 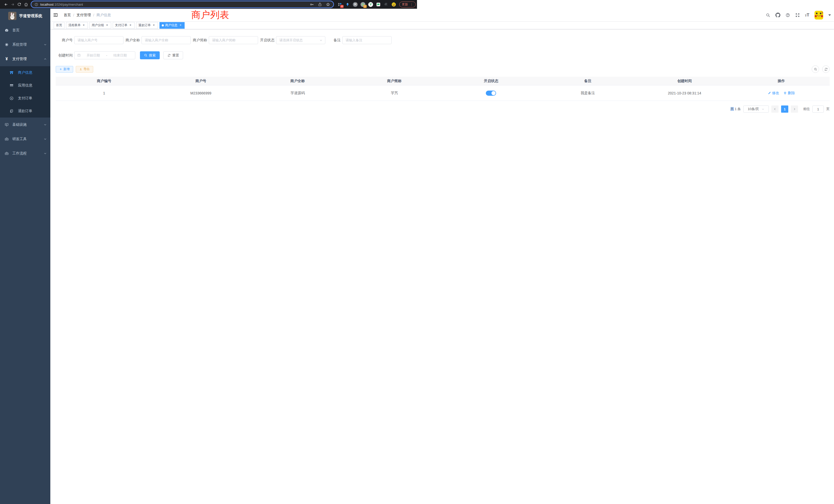 What do you see at coordinates (56, 15) in the screenshot?
I see `collapse-sidebar-icon` at bounding box center [56, 15].